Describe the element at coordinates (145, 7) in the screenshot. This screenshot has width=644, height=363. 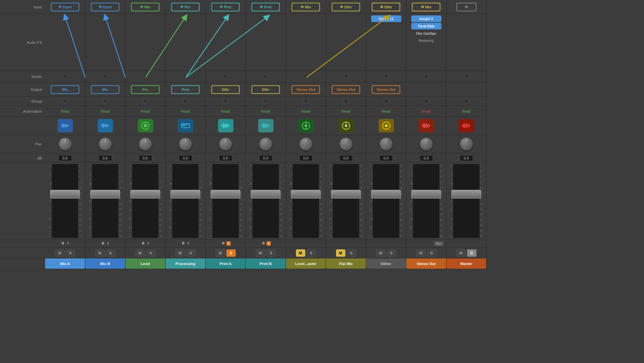
I see `input-button-level: ⊕ Mix` at that location.